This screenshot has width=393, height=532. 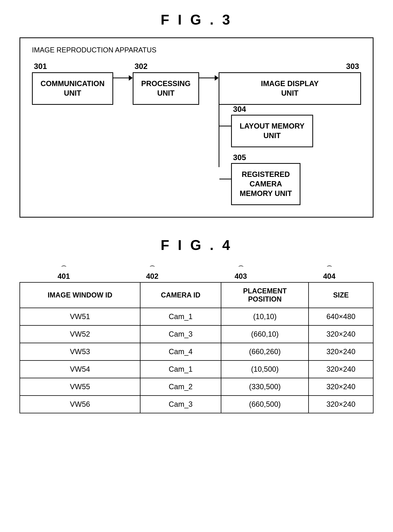 I want to click on cell-camera-id-4: Cam_2, so click(x=181, y=387).